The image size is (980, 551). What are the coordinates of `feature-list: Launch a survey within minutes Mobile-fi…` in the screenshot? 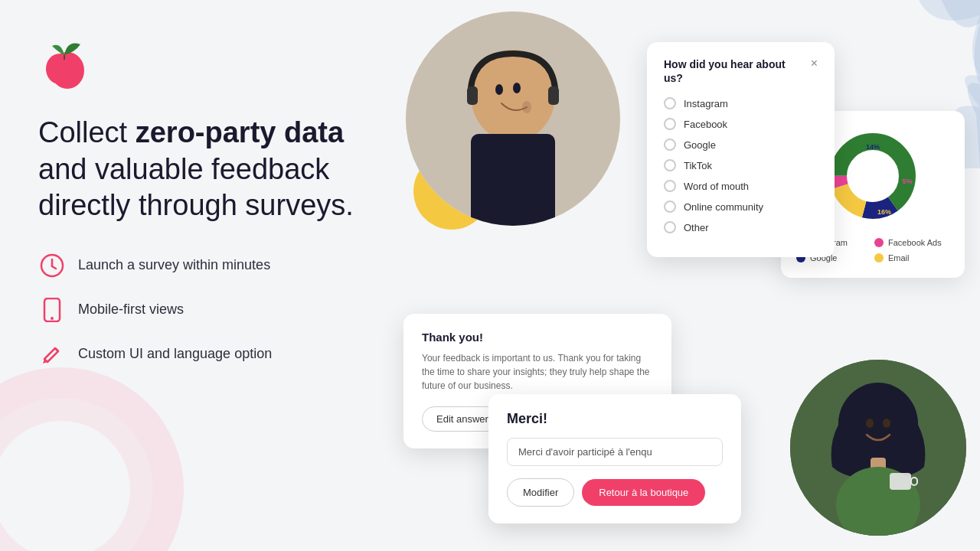 It's located at (203, 310).